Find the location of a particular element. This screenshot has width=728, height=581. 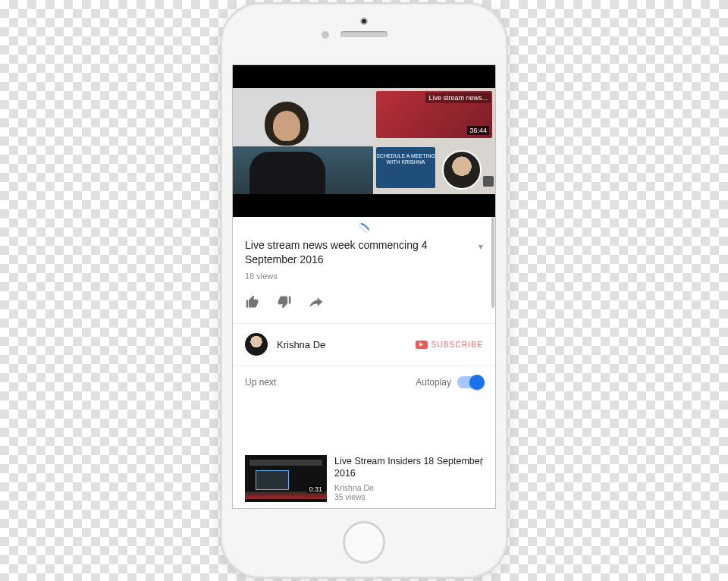

more-icon: ⋮ is located at coordinates (482, 461).